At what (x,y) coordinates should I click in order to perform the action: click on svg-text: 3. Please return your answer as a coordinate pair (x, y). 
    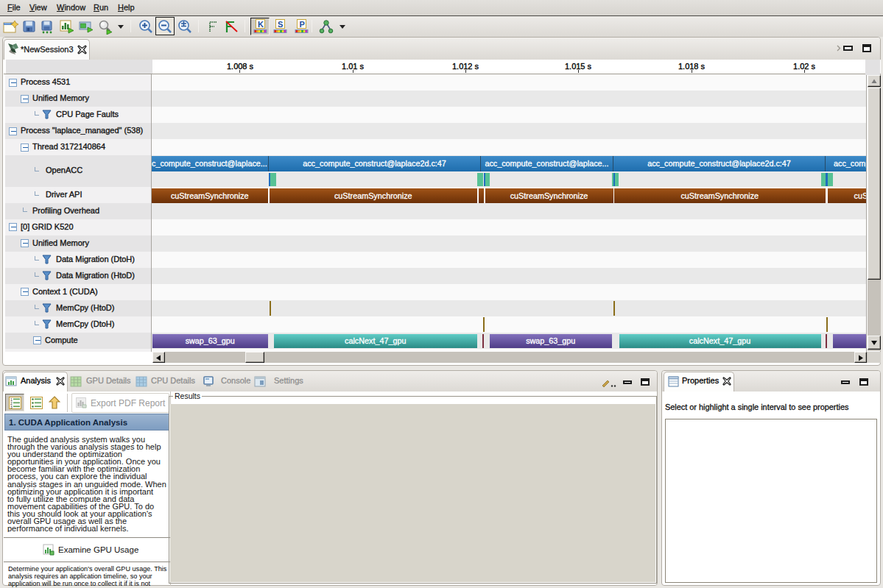
    Looking at the image, I should click on (12, 407).